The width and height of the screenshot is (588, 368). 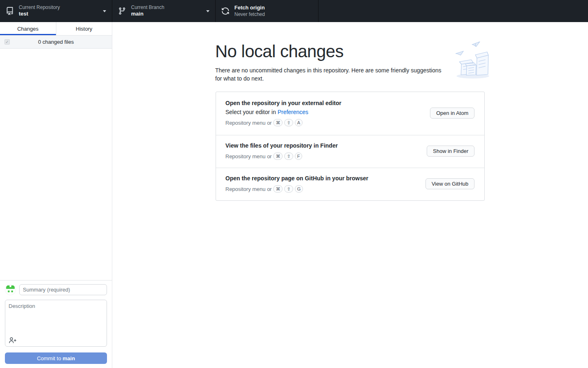 What do you see at coordinates (350, 151) in the screenshot?
I see `suggestion-show-finder: View the files of your repository in Fin…` at bounding box center [350, 151].